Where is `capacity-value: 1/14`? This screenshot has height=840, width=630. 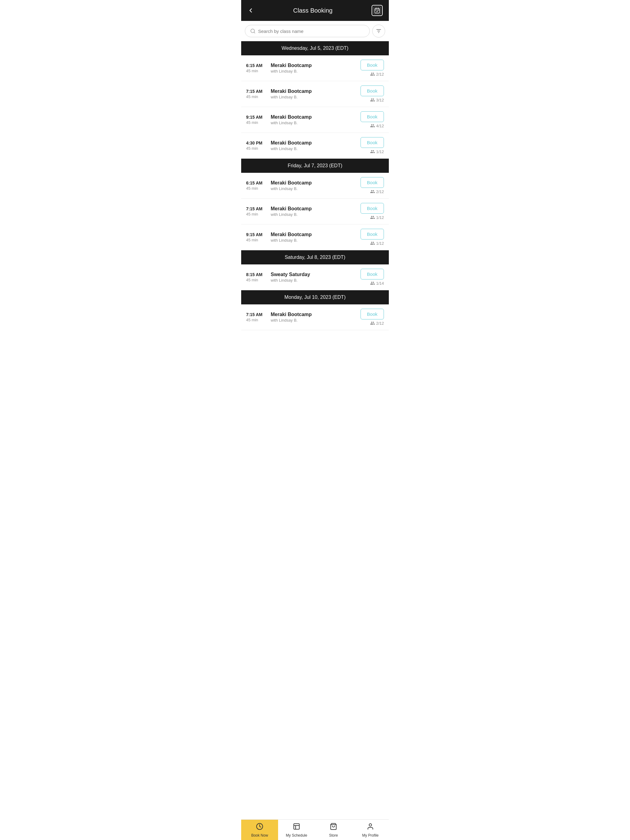 capacity-value: 1/14 is located at coordinates (380, 283).